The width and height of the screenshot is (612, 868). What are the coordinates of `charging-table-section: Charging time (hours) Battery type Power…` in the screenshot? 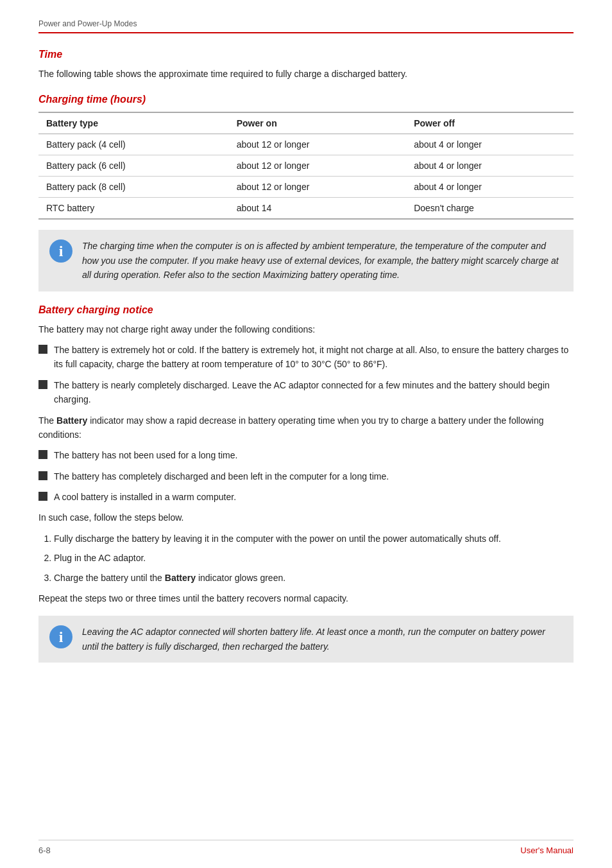 It's located at (306, 157).